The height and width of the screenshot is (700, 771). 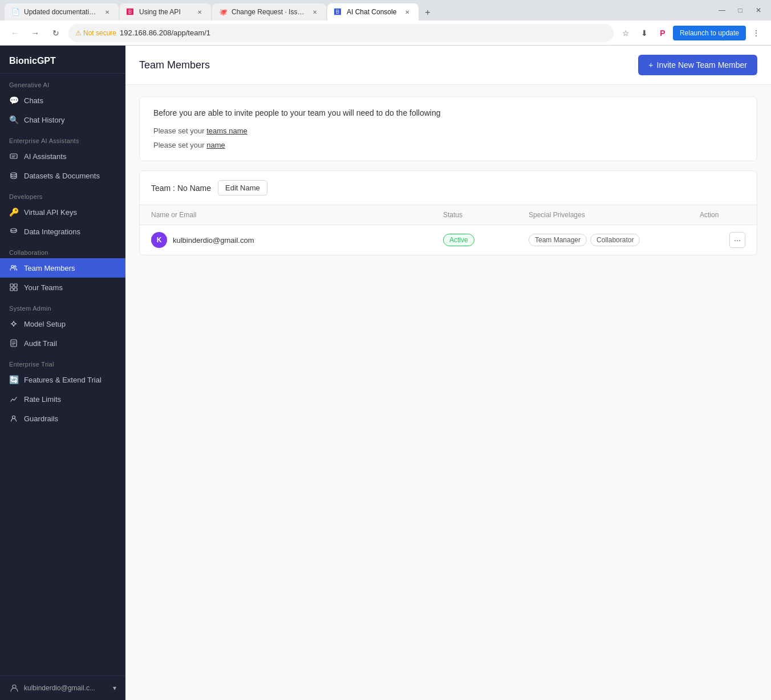 What do you see at coordinates (15, 33) in the screenshot?
I see `back-button: ←` at bounding box center [15, 33].